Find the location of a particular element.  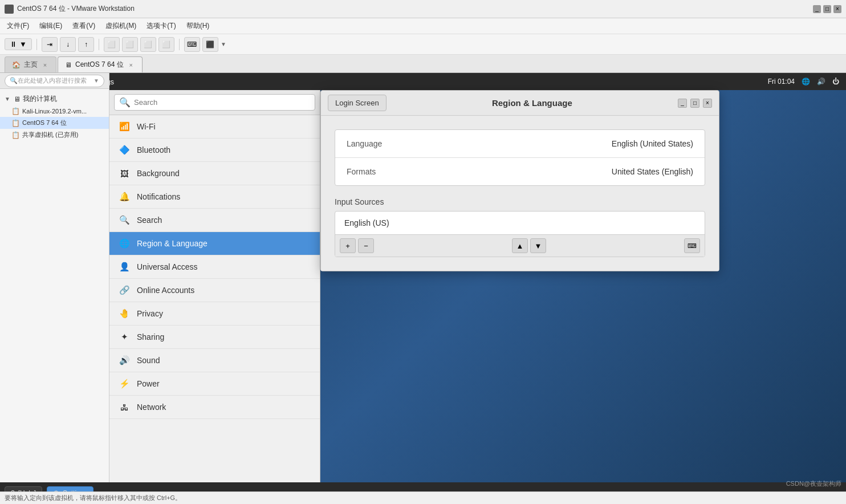

tree-root: ▼ 🖥 我的计算机 is located at coordinates (55, 99).